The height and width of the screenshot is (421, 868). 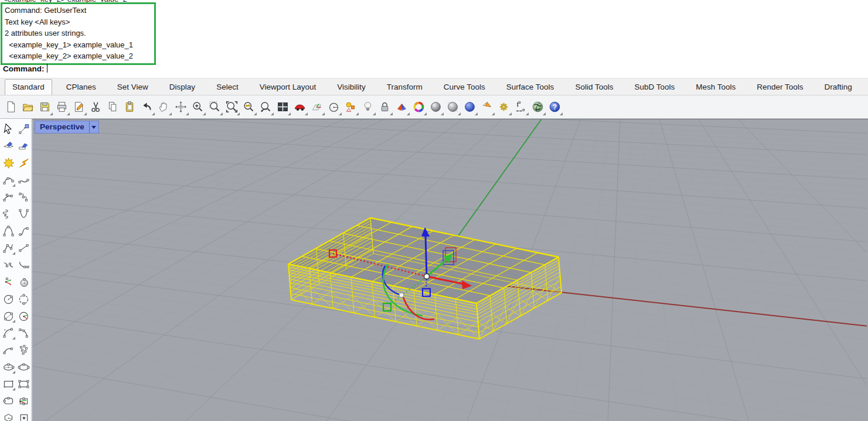 What do you see at coordinates (23, 214) in the screenshot?
I see `curve-v-button` at bounding box center [23, 214].